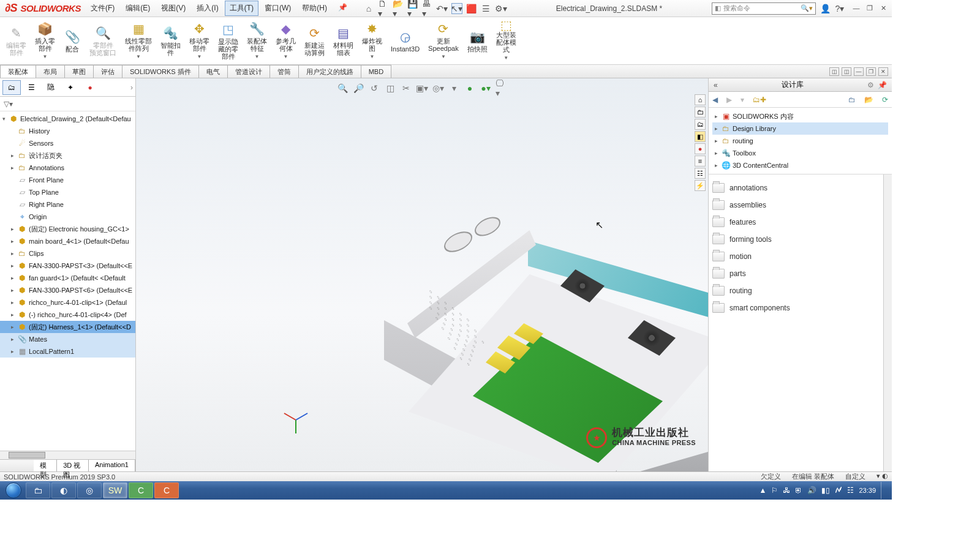 The image size is (980, 551). I want to click on tree-design-binder: ▸🗀设计活页夹, so click(67, 156).